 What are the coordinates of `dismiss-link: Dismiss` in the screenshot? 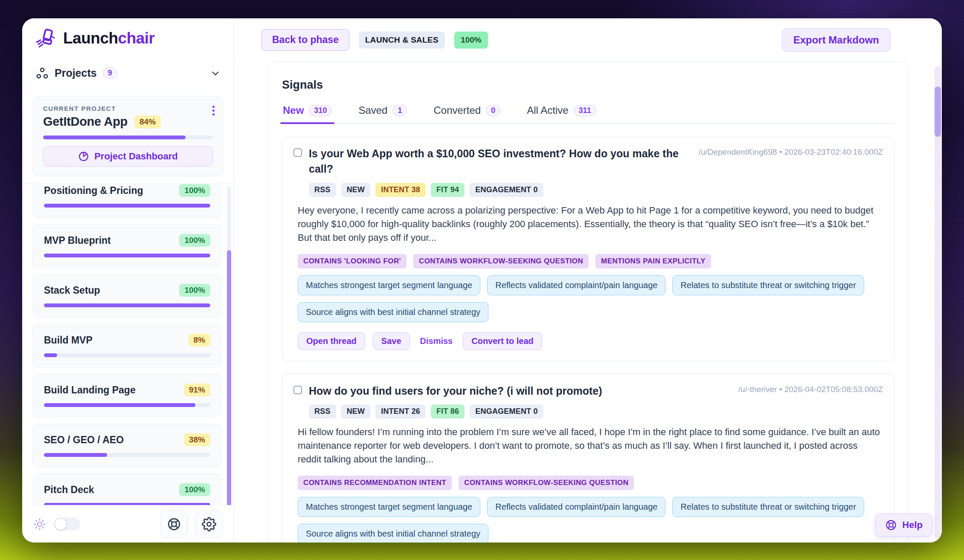 It's located at (437, 341).